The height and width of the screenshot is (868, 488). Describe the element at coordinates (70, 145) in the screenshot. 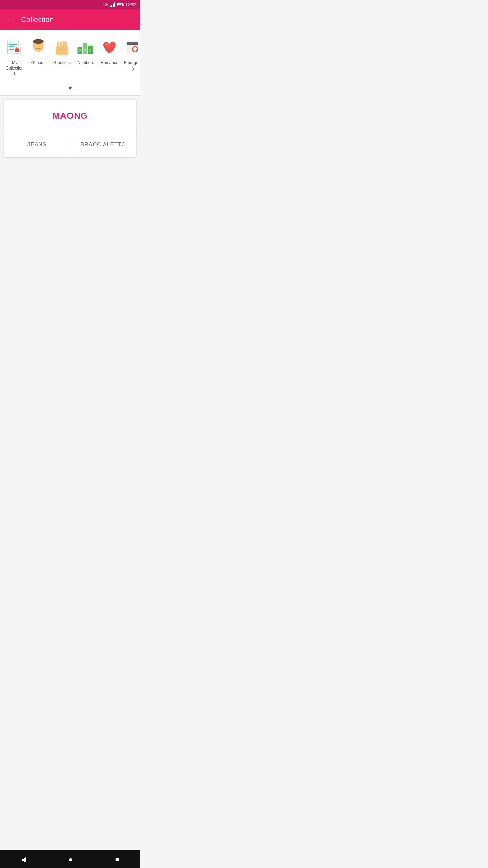

I see `flashcard-bottom: JEANSBRACCIALETTO` at that location.